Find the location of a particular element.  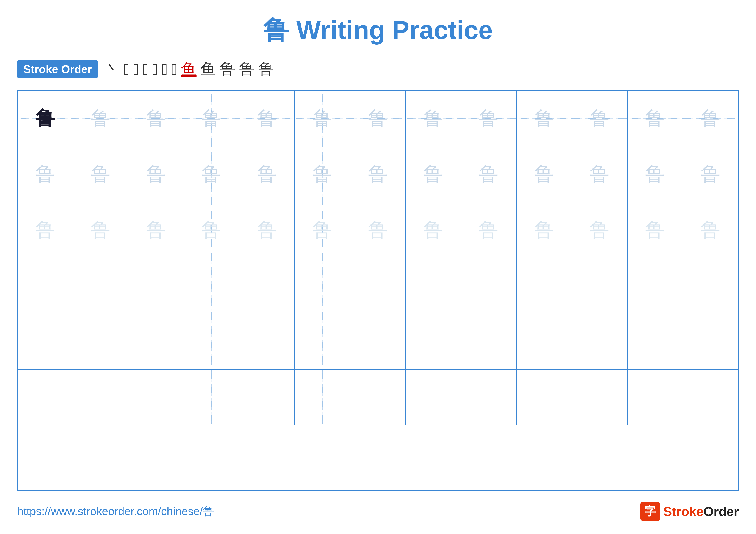

cell-1-1: 鲁 is located at coordinates (45, 118).